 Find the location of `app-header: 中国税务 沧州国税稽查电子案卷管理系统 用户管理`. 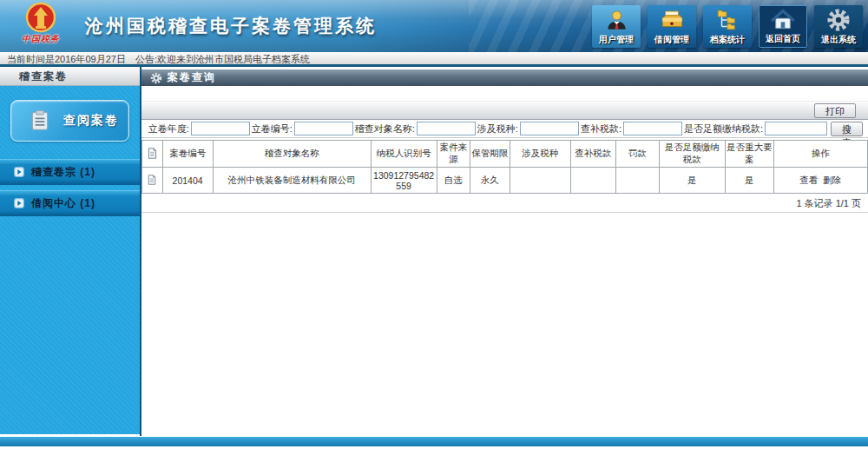

app-header: 中国税务 沧州国税稽查电子案卷管理系统 用户管理 is located at coordinates (434, 26).